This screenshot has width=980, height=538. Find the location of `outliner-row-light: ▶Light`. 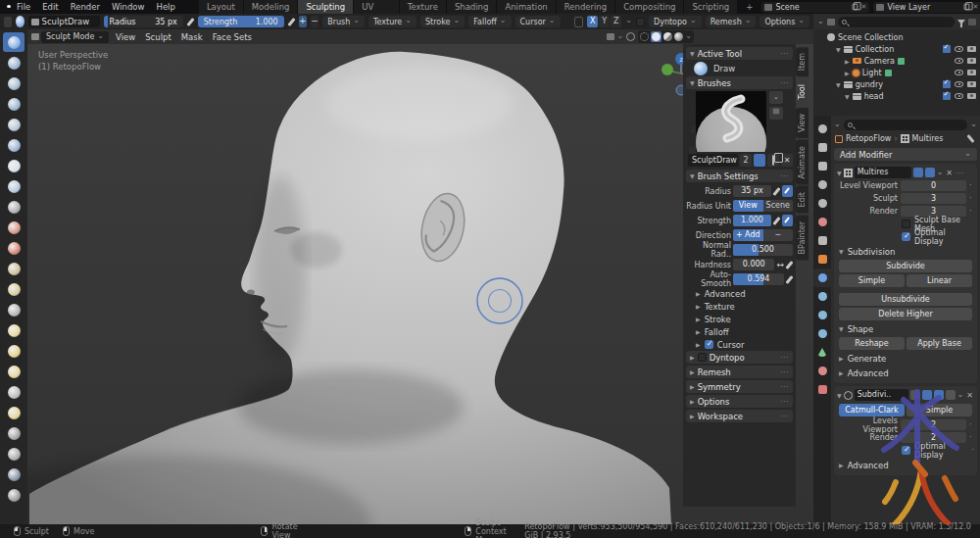

outliner-row-light: ▶Light is located at coordinates (903, 73).